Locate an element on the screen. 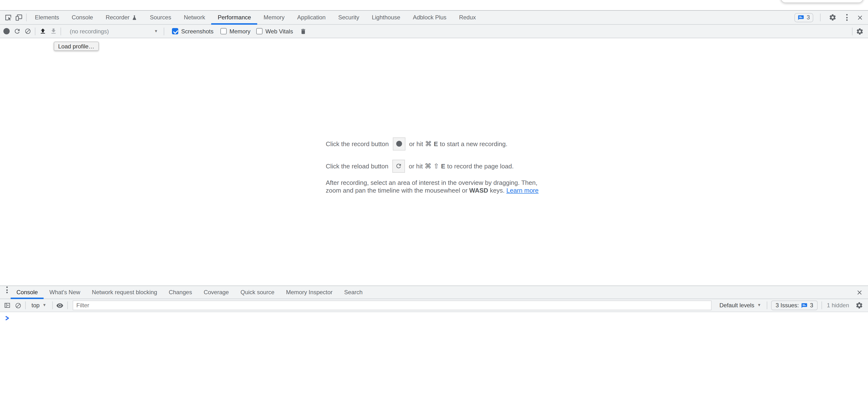  shift-key-glyph: ⇧ is located at coordinates (436, 166).